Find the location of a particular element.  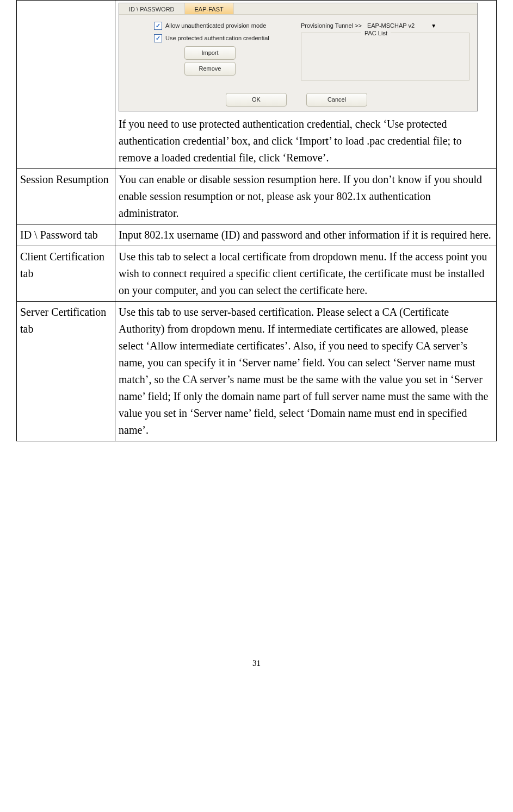

cell-value: You can enable or disable session resump… is located at coordinates (306, 197).